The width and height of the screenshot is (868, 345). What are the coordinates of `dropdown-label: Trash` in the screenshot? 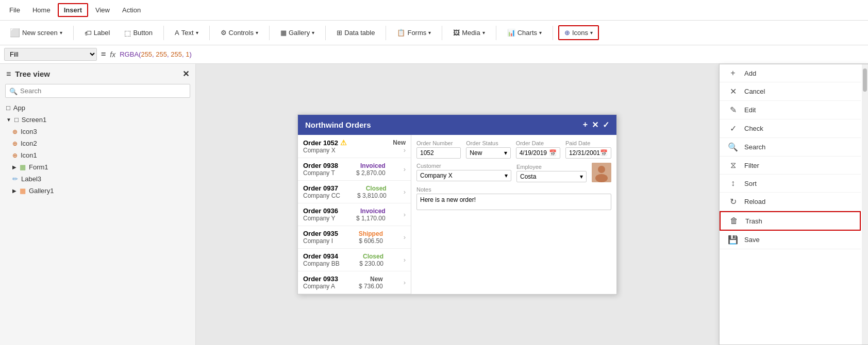 It's located at (754, 221).